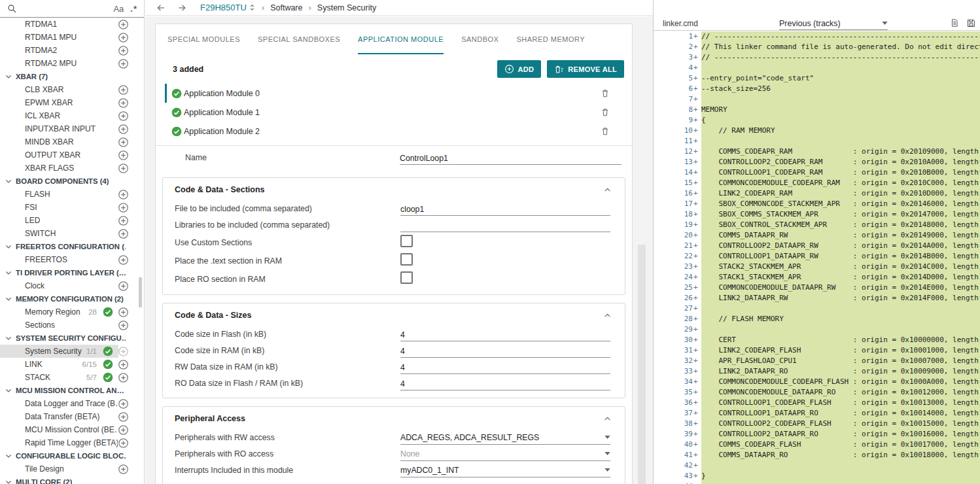  What do you see at coordinates (642, 364) in the screenshot?
I see `content-scrollbar-thumb` at bounding box center [642, 364].